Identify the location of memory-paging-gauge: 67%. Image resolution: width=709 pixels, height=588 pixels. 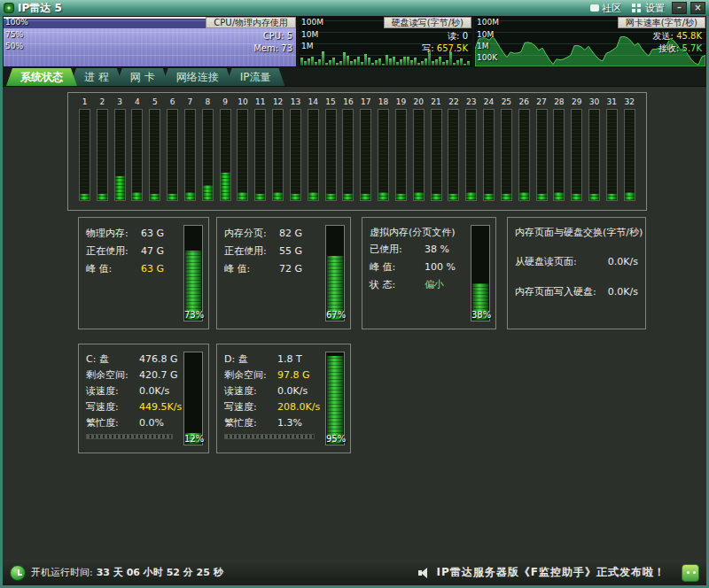
(335, 273).